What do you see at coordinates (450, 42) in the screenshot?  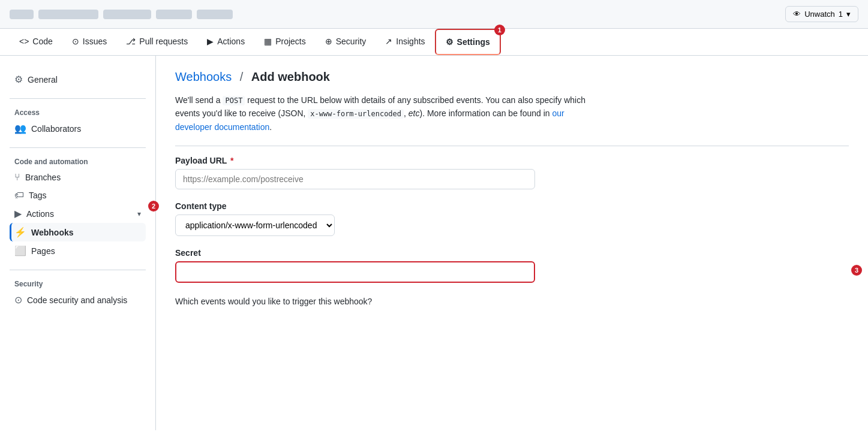 I see `settings-icon: ⚙` at bounding box center [450, 42].